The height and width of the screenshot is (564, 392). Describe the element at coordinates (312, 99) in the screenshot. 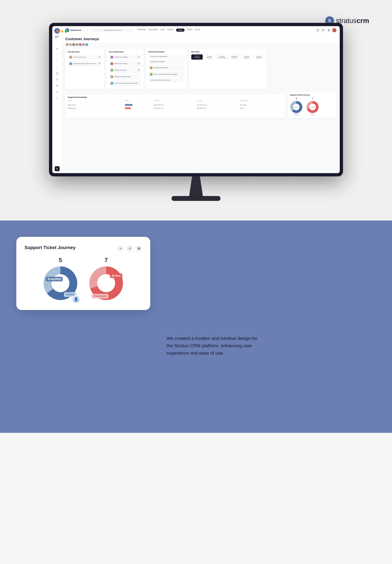

I see `donut-number-2: 7` at that location.